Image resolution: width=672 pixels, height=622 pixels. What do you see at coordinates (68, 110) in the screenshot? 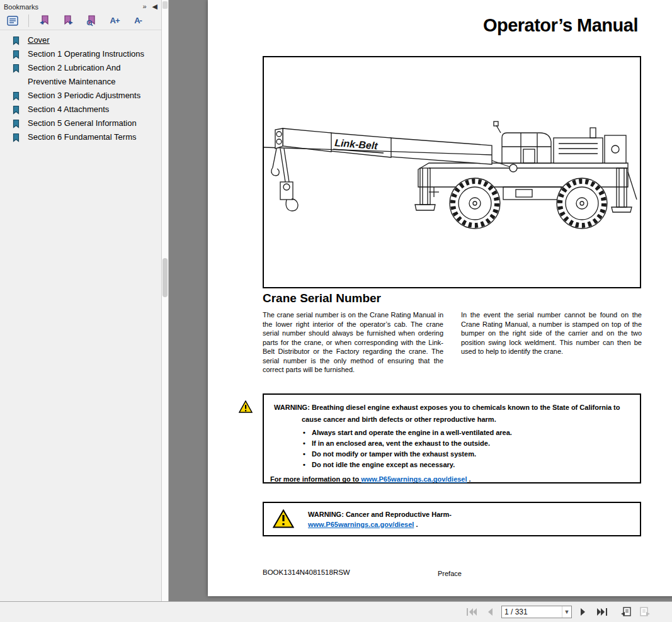
I see `bookmark-label: Section 4 Attachments` at bounding box center [68, 110].